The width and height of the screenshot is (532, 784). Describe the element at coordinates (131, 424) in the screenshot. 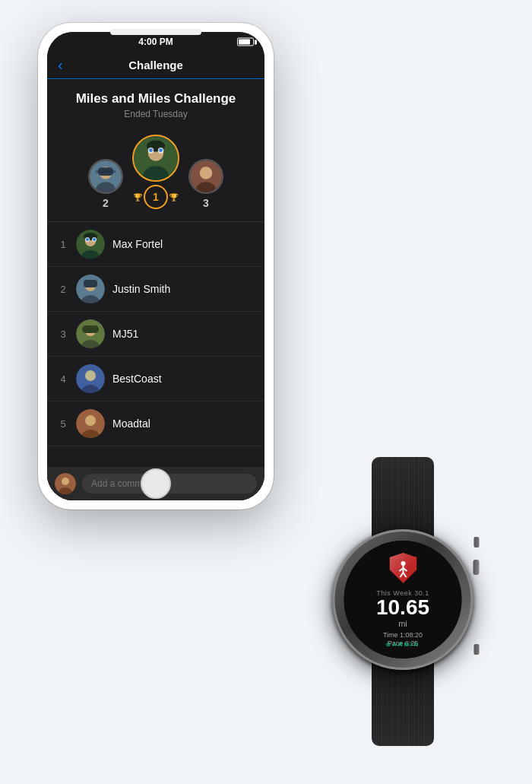

I see `leader-name: Moadtal` at that location.